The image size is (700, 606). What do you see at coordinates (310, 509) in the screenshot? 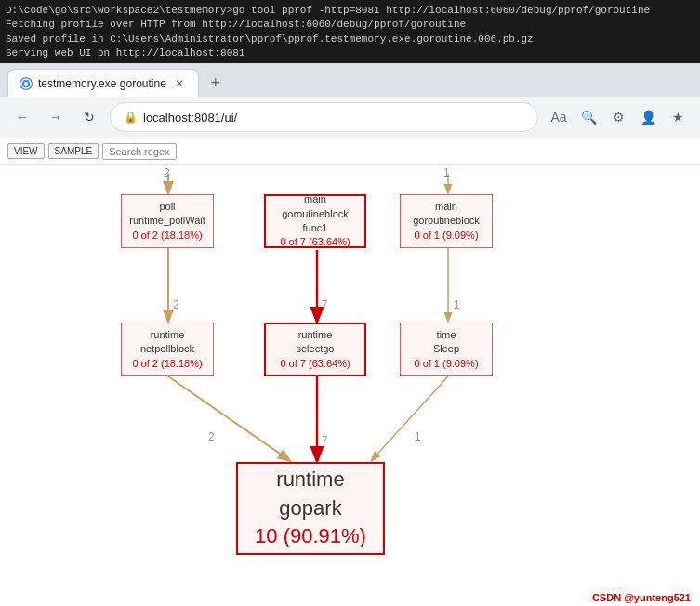
I see `node-gopark-subtitle: gopark` at bounding box center [310, 509].